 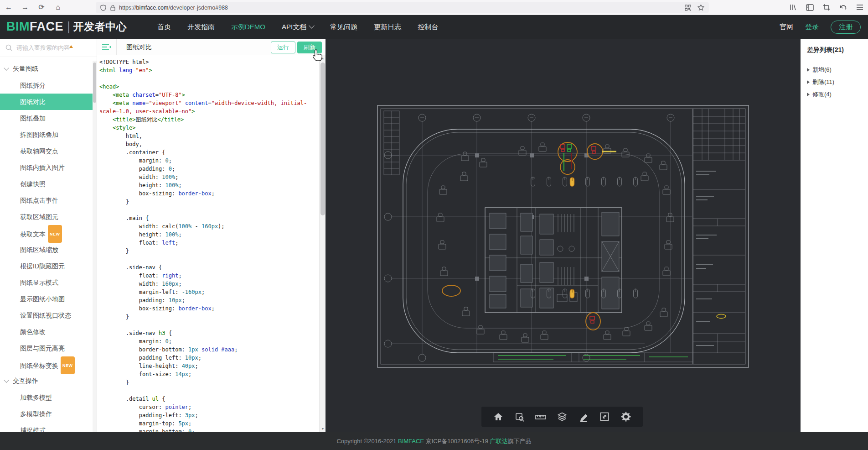 What do you see at coordinates (209, 430) in the screenshot?
I see `code-line: margin-bottom: 0;` at bounding box center [209, 430].